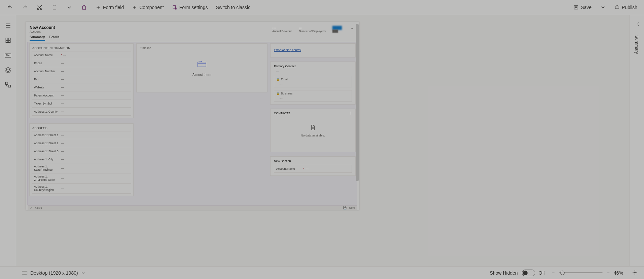 Image resolution: width=644 pixels, height=279 pixels. What do you see at coordinates (8, 70) in the screenshot?
I see `layers-icon` at bounding box center [8, 70].